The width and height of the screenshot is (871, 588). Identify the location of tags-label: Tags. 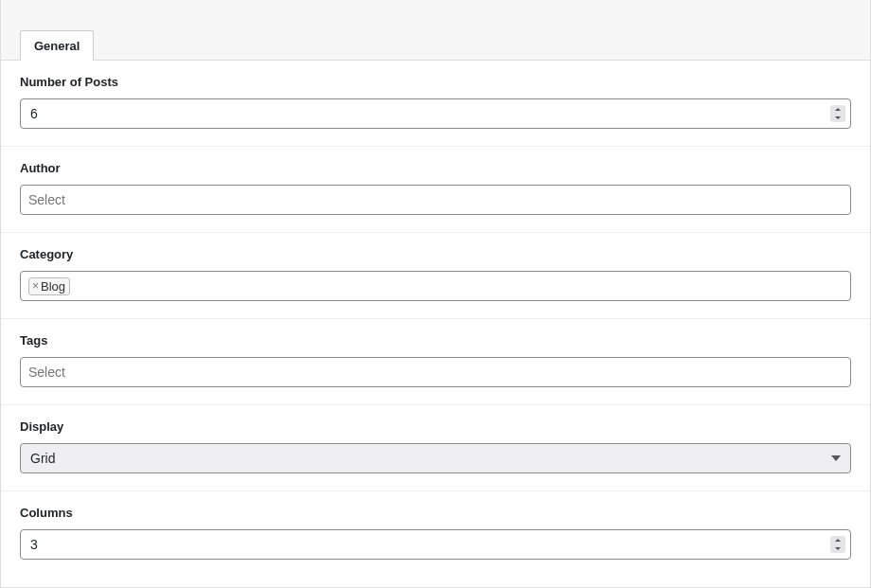
(436, 341).